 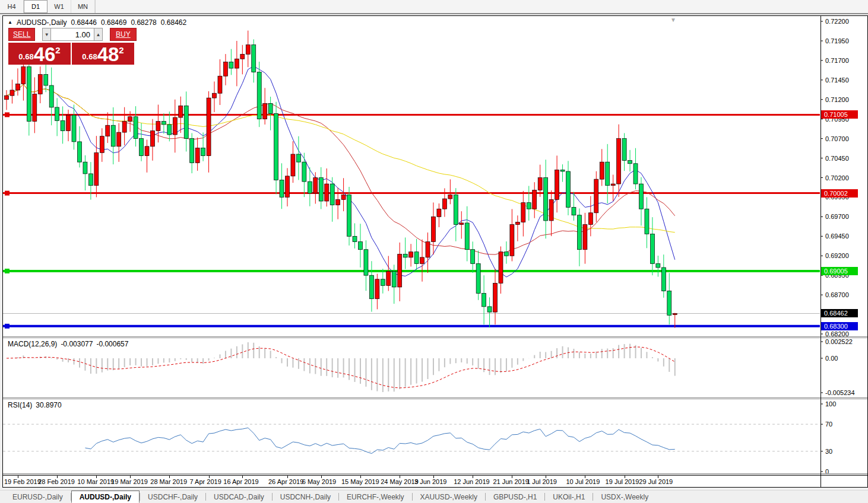 I want to click on tab-audusd-daily: AUDUSD-,Daily, so click(x=106, y=497).